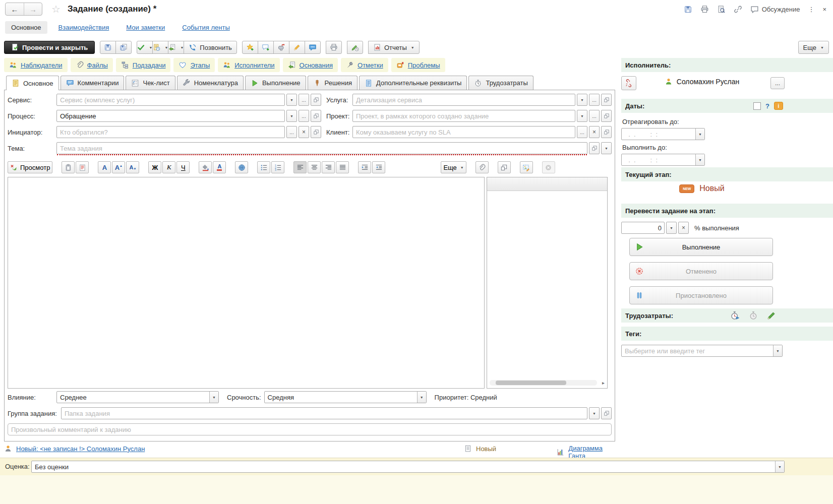 This screenshot has width=833, height=504. Describe the element at coordinates (413, 83) in the screenshot. I see `tab-extra-attributes: Дополнительные реквизиты` at that location.